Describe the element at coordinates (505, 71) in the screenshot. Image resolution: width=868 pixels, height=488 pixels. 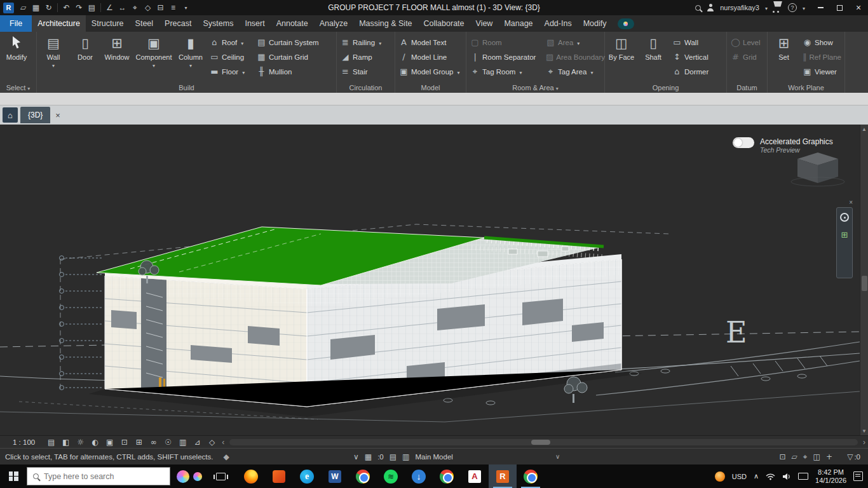
I see `tag-room-button: ⌖Tag Room` at that location.